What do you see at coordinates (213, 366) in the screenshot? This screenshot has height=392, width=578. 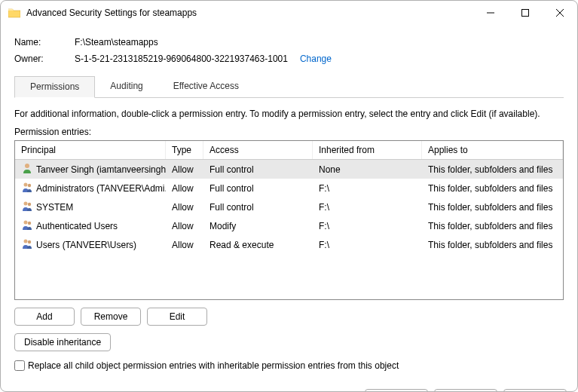 I see `replace-child-label: Replace all child object permission entr…` at bounding box center [213, 366].